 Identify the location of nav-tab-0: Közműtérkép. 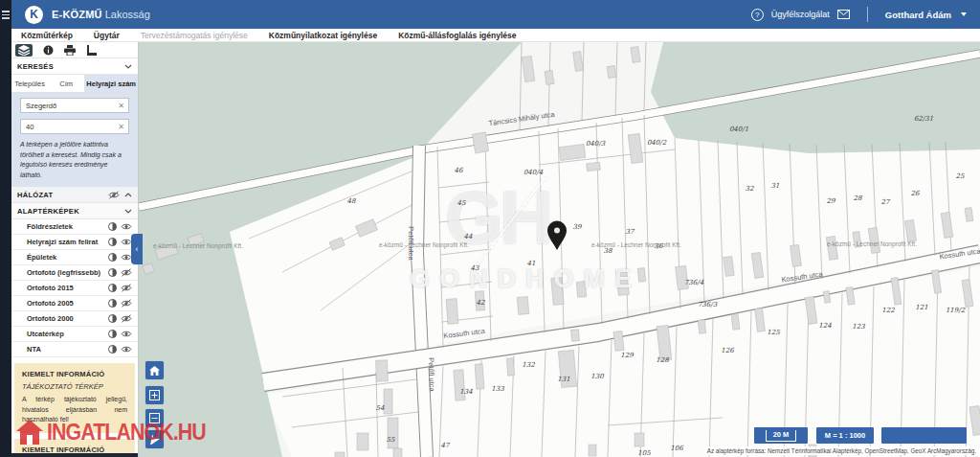
(47, 35).